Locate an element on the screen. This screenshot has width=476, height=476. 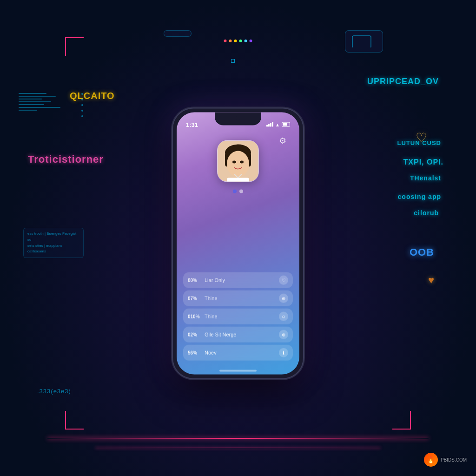
dot-red is located at coordinates (225, 41).